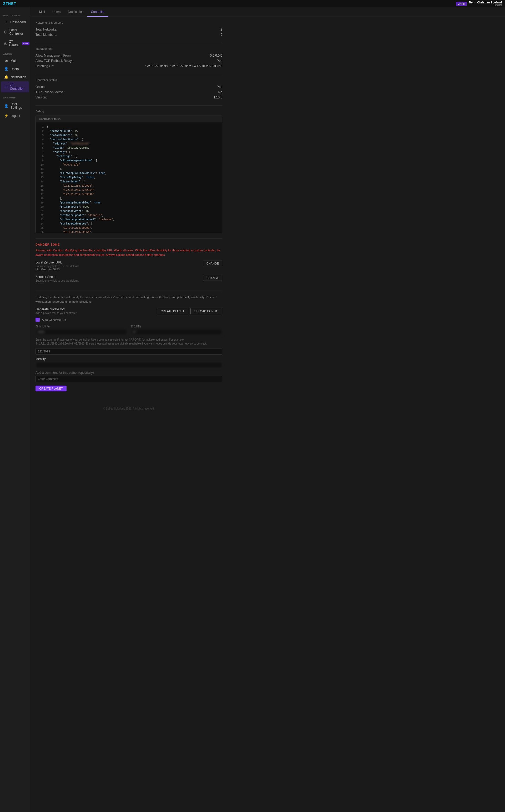 The width and height of the screenshot is (505, 812). Describe the element at coordinates (486, 4) in the screenshot. I see `user-info: Bernt Christian Egeland LOGIN` at that location.